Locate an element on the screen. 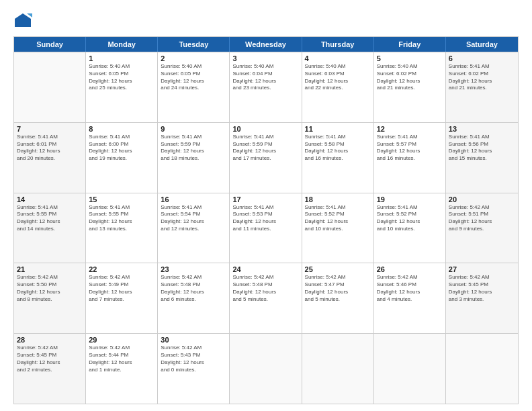 This screenshot has width=532, height=411. cell-day-number: 1 is located at coordinates (122, 58).